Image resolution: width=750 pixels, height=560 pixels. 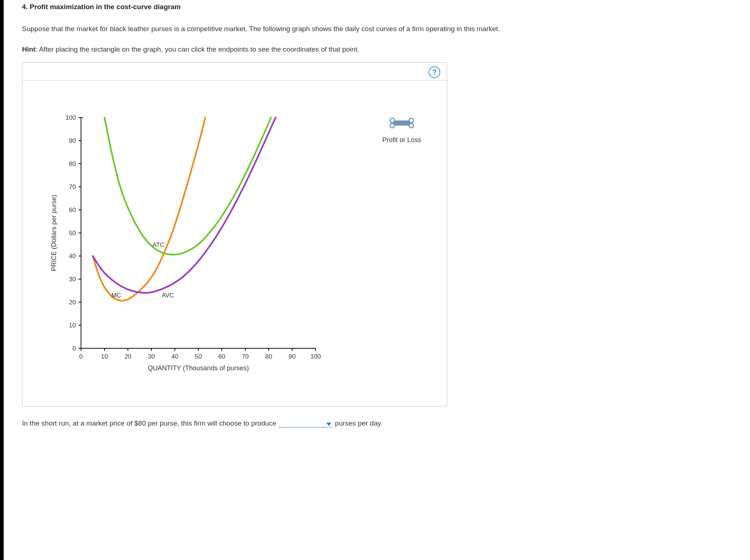 What do you see at coordinates (306, 423) in the screenshot?
I see `answer-dropdown` at bounding box center [306, 423].